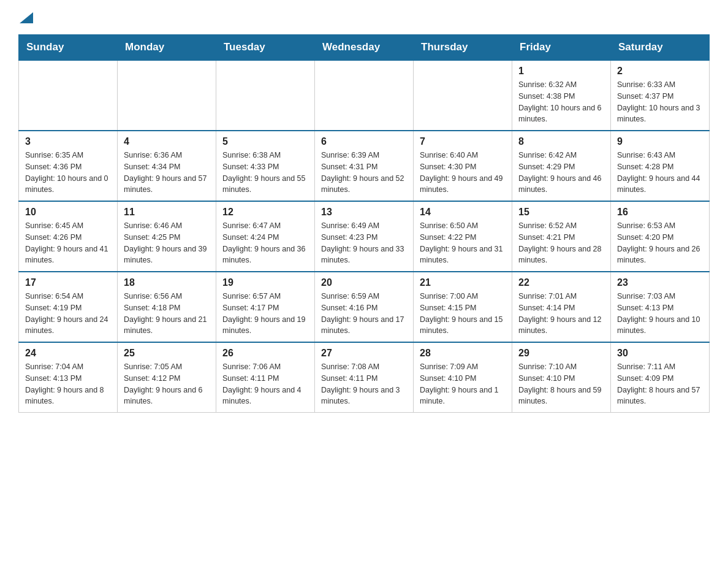 The width and height of the screenshot is (728, 563). What do you see at coordinates (364, 96) in the screenshot?
I see `week-row-1: 1Sunrise: 6:32 AMSunset: 4:38 PMDaylight…` at bounding box center [364, 96].